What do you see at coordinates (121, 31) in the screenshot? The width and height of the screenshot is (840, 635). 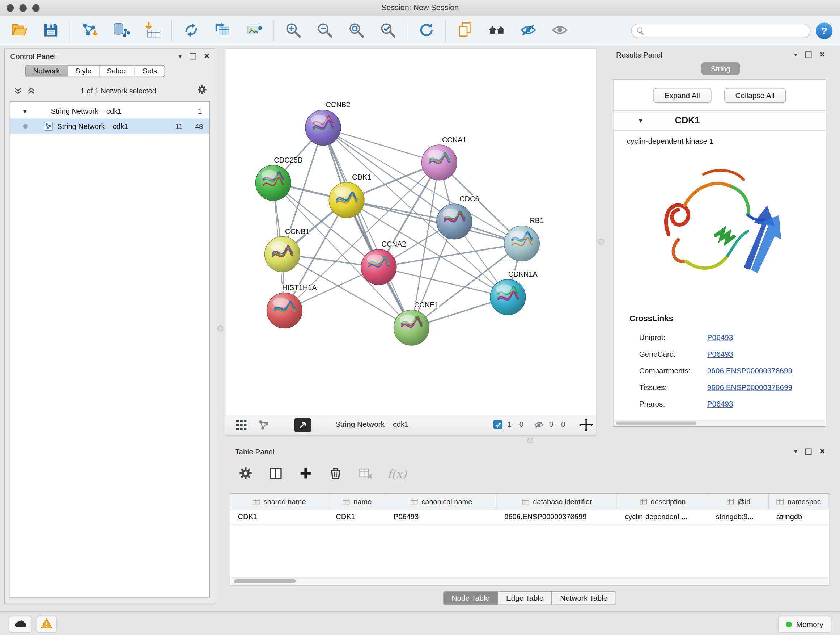 I see `import-network-from-database-button` at bounding box center [121, 31].